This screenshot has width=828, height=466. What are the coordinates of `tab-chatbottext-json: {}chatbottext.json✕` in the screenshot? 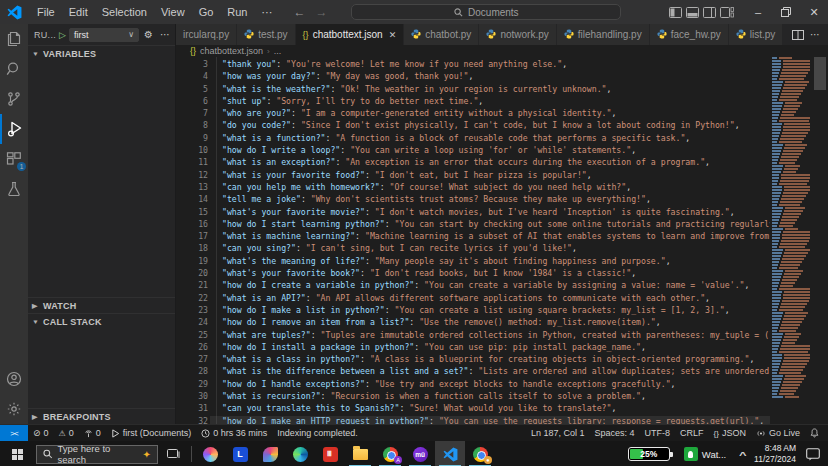 It's located at (350, 34).